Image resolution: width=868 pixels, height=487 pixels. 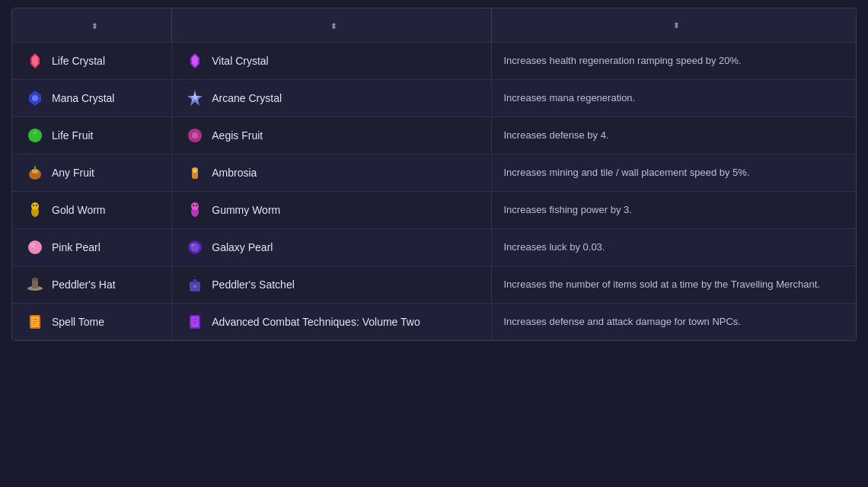 I want to click on notes-text: Increases luck by 0.03., so click(x=554, y=247).